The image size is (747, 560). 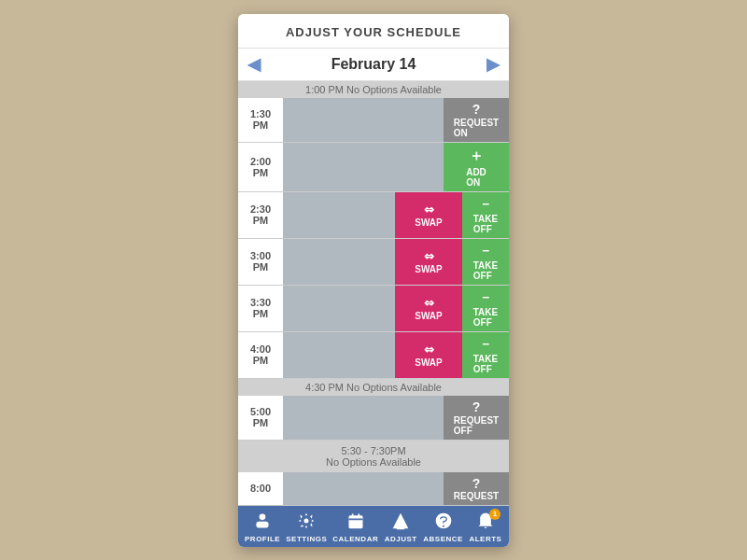 What do you see at coordinates (261, 215) in the screenshot?
I see `time-230pm: 2:30PM` at bounding box center [261, 215].